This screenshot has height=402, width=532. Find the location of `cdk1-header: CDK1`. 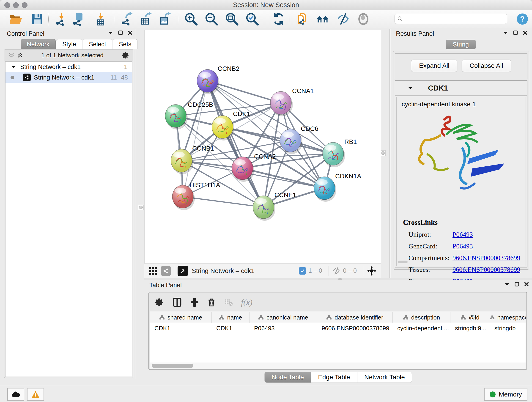

cdk1-header: CDK1 is located at coordinates (461, 88).